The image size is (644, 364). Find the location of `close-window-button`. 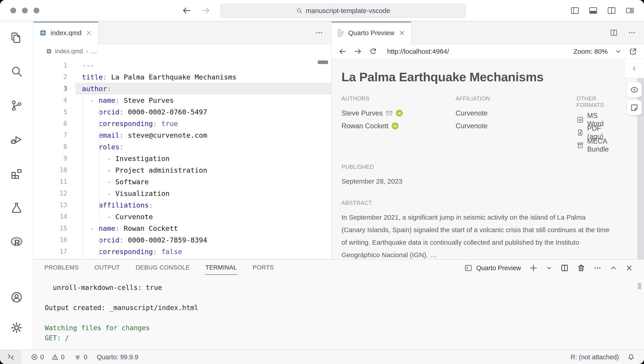

close-window-button is located at coordinates (13, 11).